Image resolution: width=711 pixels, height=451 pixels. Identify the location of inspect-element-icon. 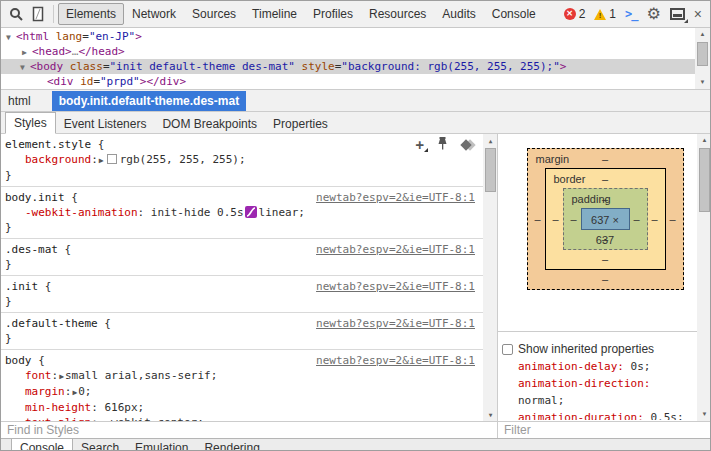
(16, 14).